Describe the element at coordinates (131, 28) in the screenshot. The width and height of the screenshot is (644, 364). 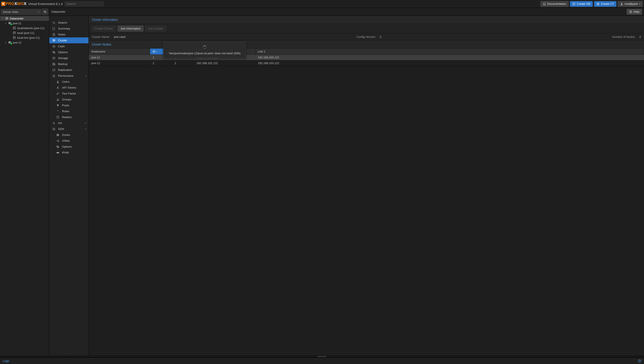
I see `join-information-button: Join Information` at that location.